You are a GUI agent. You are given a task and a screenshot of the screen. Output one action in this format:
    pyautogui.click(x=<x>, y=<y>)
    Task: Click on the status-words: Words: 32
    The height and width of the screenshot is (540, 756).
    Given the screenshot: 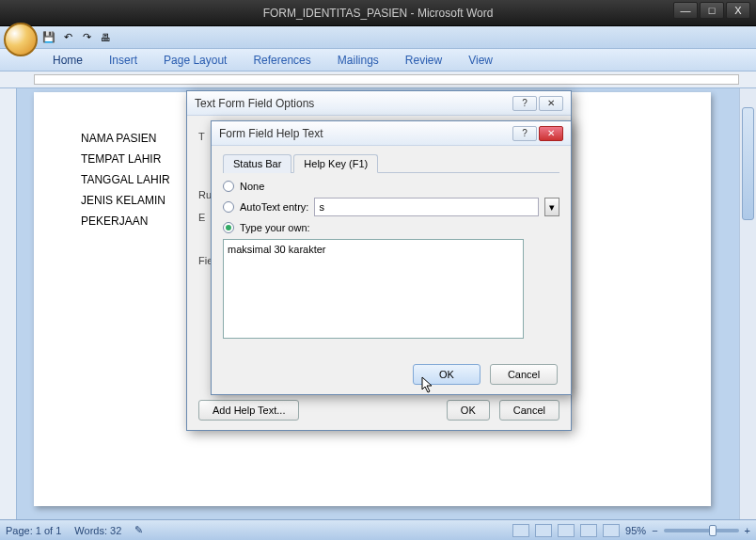 What is the action you would take?
    pyautogui.click(x=98, y=531)
    